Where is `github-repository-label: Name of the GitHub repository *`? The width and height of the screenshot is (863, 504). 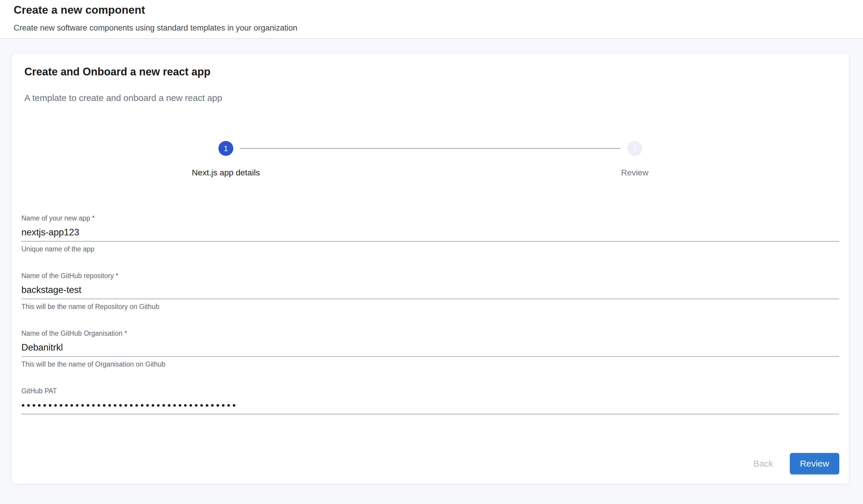
github-repository-label: Name of the GitHub repository * is located at coordinates (430, 276).